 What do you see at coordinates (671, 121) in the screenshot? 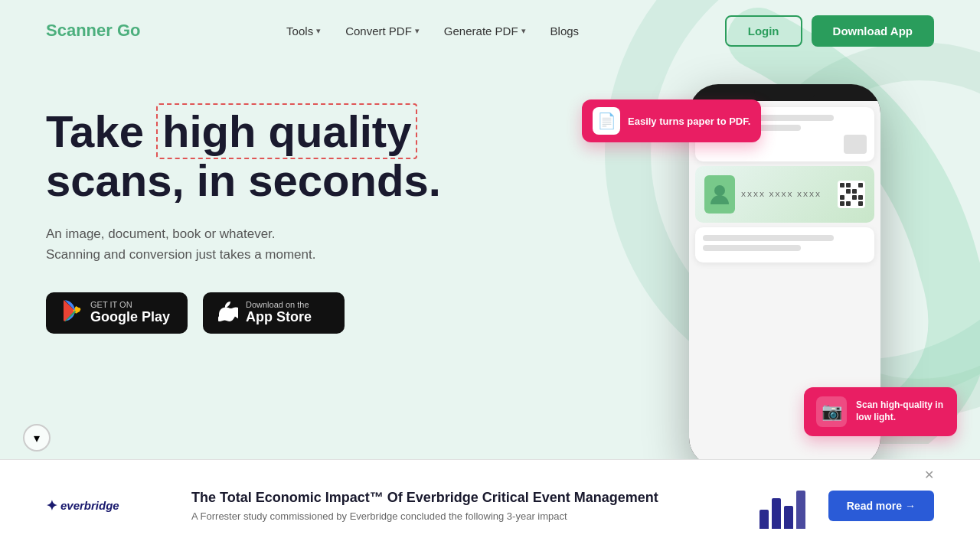
I see `float-card-top: 📄 Easily turns paper to PDF.` at bounding box center [671, 121].